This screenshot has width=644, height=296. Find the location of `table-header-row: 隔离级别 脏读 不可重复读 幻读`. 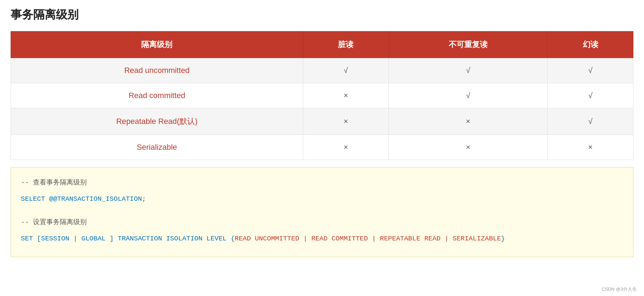

table-header-row: 隔离级别 脏读 不可重复读 幻读 is located at coordinates (322, 45).